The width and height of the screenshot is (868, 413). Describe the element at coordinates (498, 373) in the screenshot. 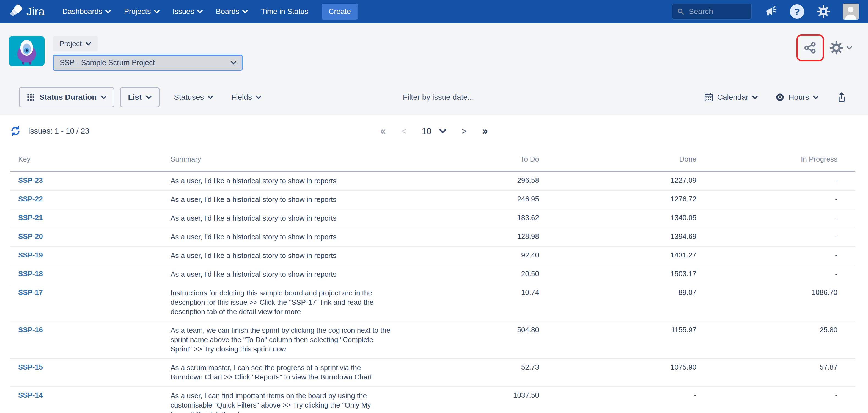

I see `todo-value: 52.73` at that location.